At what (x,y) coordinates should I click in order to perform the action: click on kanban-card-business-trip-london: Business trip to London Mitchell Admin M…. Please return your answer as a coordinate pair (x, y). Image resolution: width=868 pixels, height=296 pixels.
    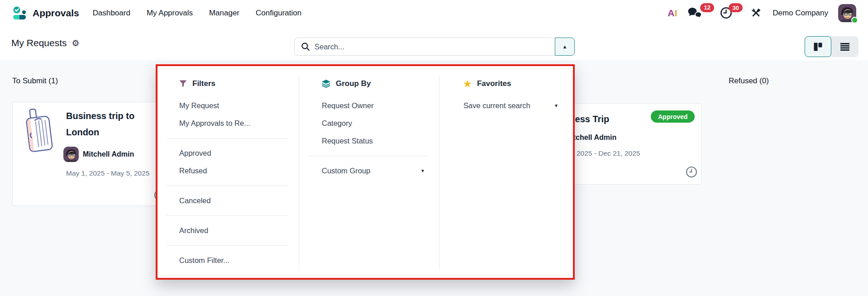
    Looking at the image, I should click on (91, 154).